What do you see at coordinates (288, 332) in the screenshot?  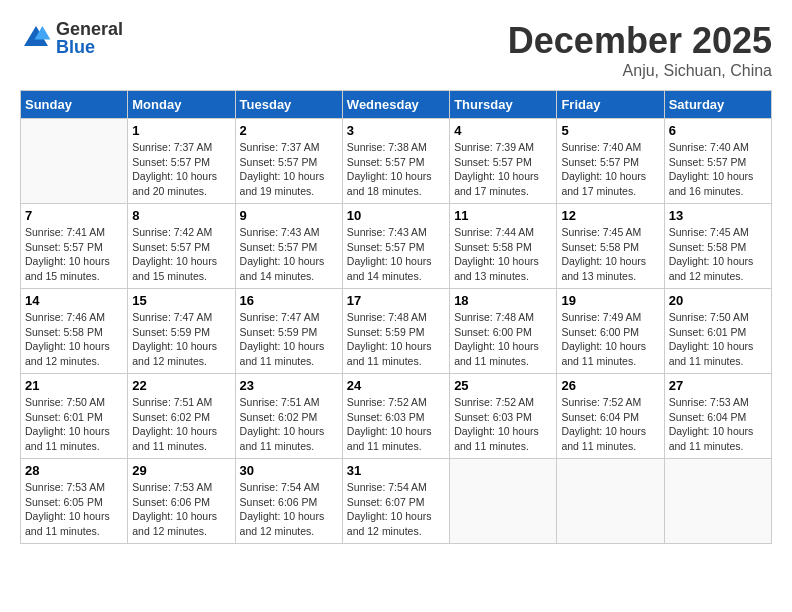 I see `calendar-cell: 16Sunrise: 7:47 AM Sunset: 5:59 PM Dayli…` at bounding box center [288, 332].